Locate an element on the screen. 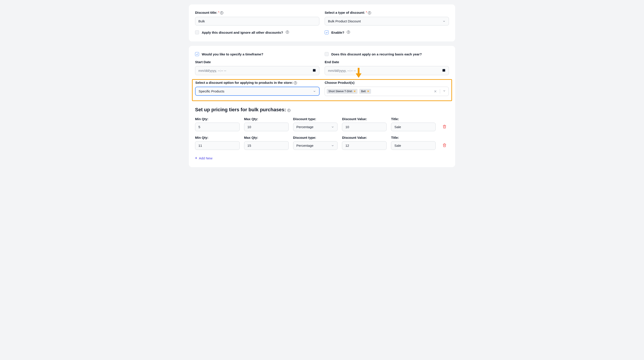  discount-option-field: Select a discount option for applying to… is located at coordinates (257, 88).